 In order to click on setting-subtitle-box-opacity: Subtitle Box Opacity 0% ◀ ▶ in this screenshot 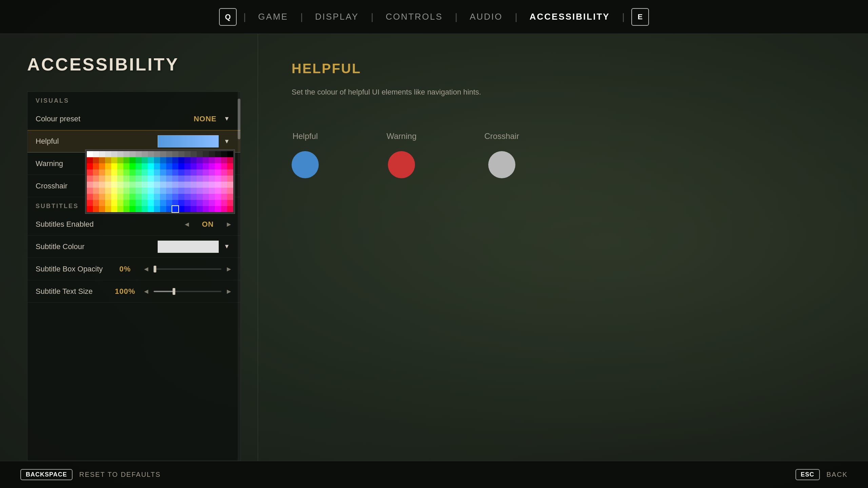, I will do `click(134, 269)`.